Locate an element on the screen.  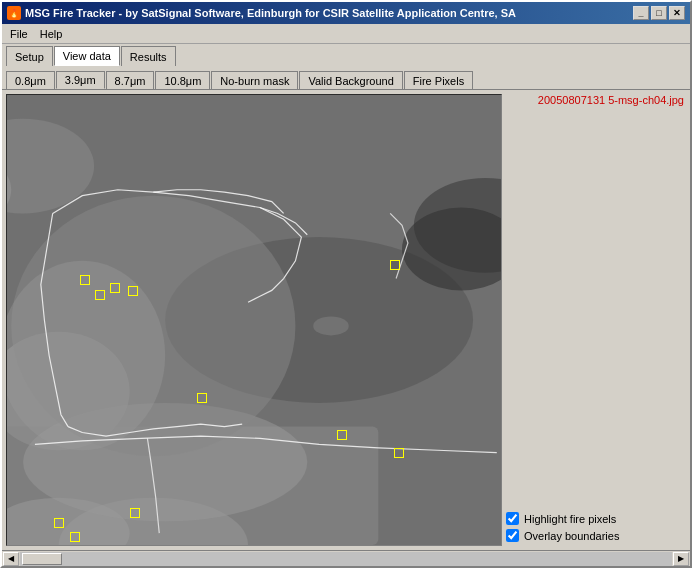
title-controls: _ □ ✕ is located at coordinates (659, 13).